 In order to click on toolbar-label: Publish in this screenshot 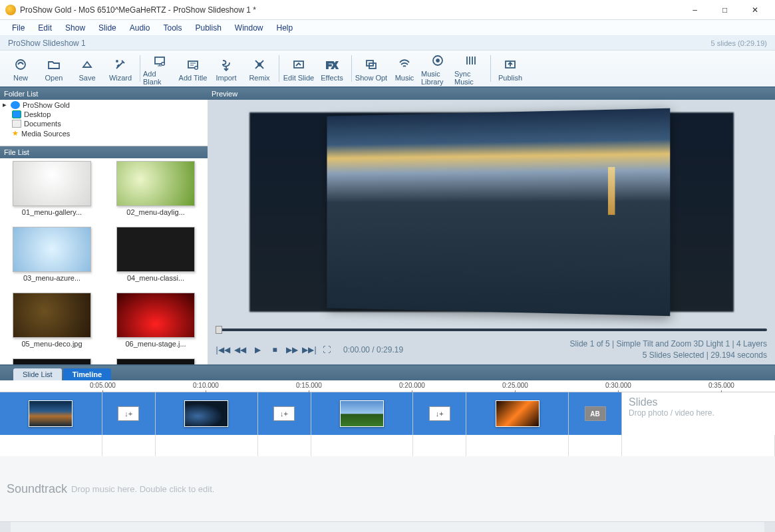, I will do `click(510, 78)`.